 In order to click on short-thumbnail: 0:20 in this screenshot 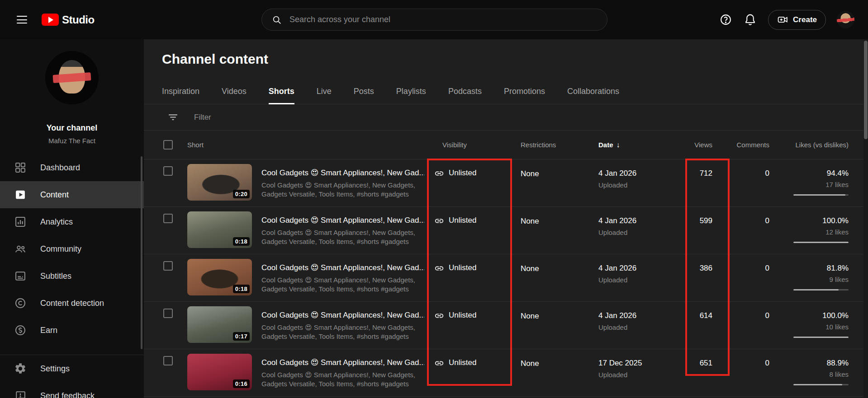, I will do `click(220, 183)`.